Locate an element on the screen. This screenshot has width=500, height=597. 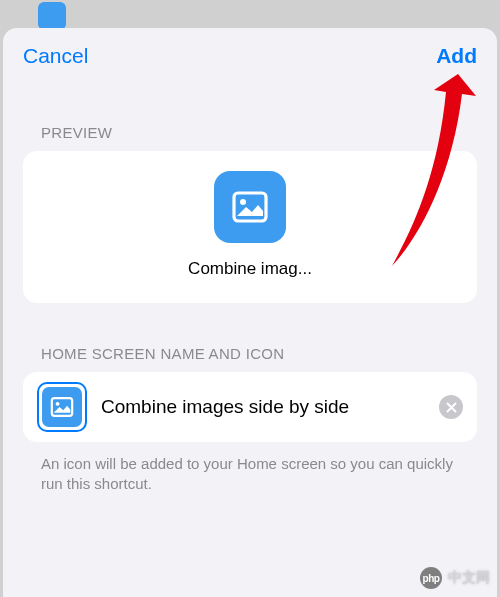
add-button: Add is located at coordinates (456, 56).